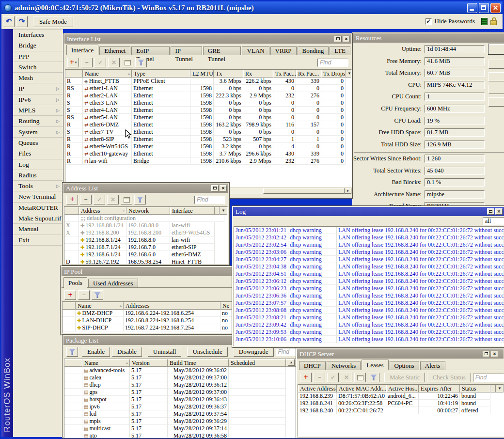  I want to click on column-header-expires-after: Expires After, so click(439, 389).